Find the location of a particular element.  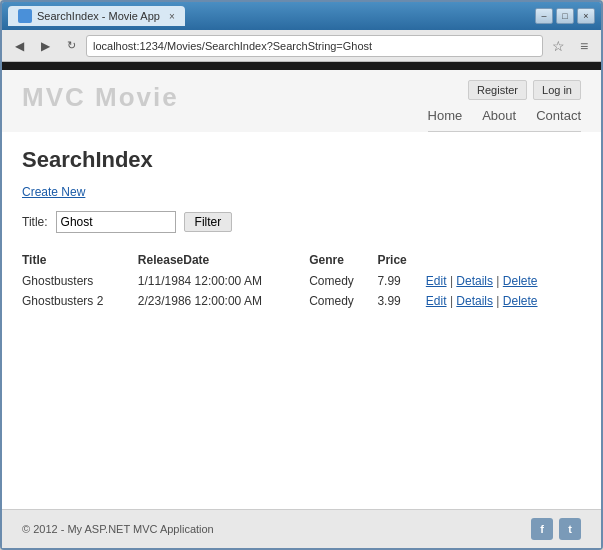

page-title: SearchIndex is located at coordinates (302, 160).